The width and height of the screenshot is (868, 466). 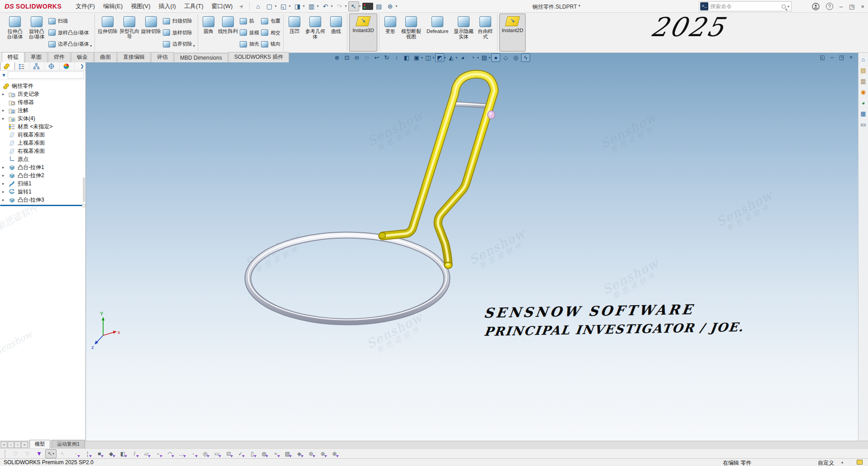 I want to click on rotate-view: ↻, so click(x=387, y=58).